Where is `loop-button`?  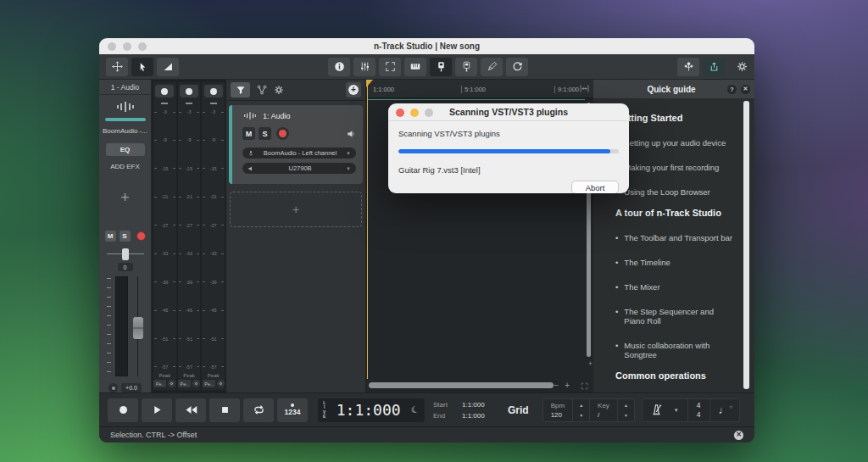
loop-button is located at coordinates (517, 67).